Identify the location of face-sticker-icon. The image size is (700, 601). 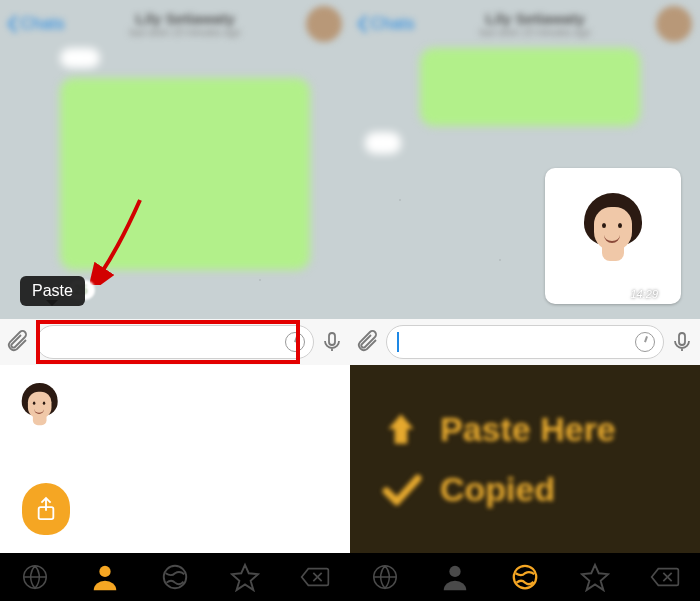
(613, 236).